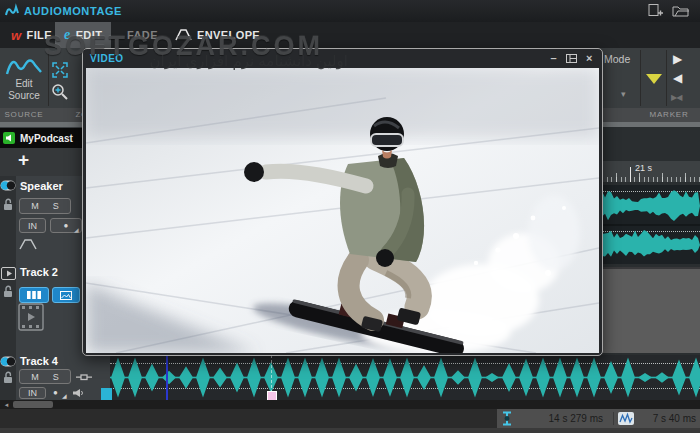 Image resolution: width=700 pixels, height=433 pixels. Describe the element at coordinates (598, 418) in the screenshot. I see `time-readouts: 14 s 279 ms 7 s 40 ms` at that location.